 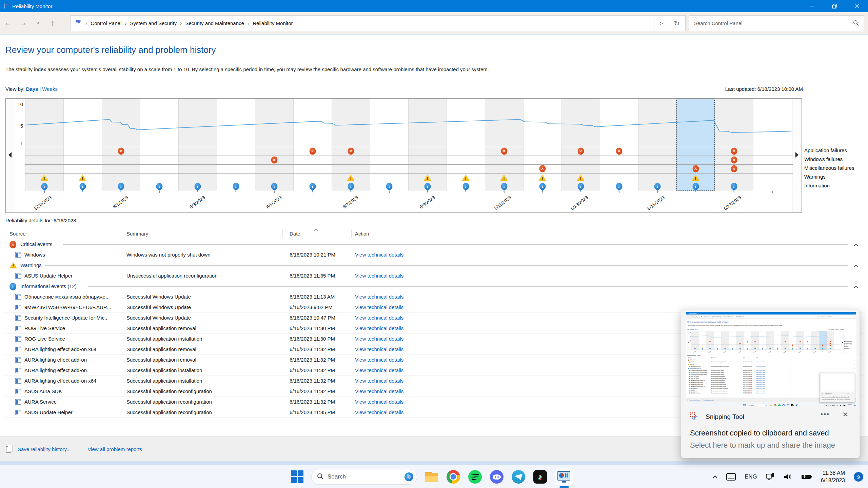 I want to click on taskbar-spotify-icon, so click(x=475, y=477).